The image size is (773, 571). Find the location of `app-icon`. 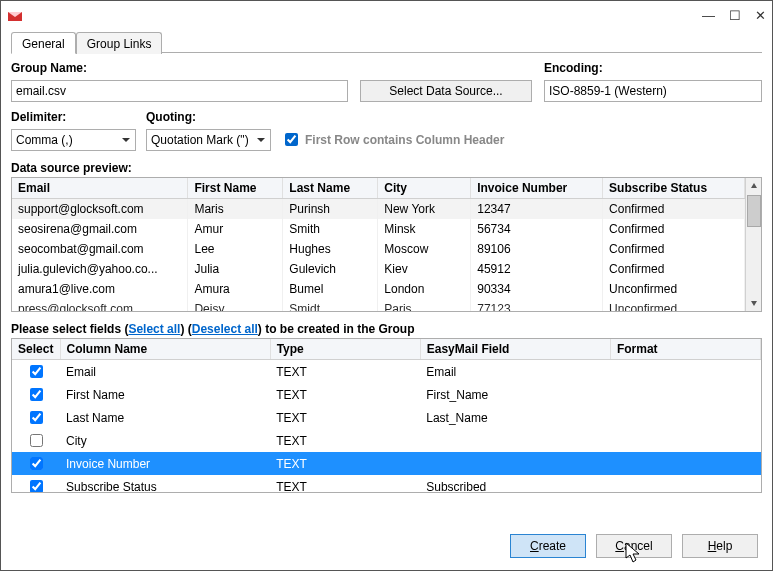

app-icon is located at coordinates (15, 15).